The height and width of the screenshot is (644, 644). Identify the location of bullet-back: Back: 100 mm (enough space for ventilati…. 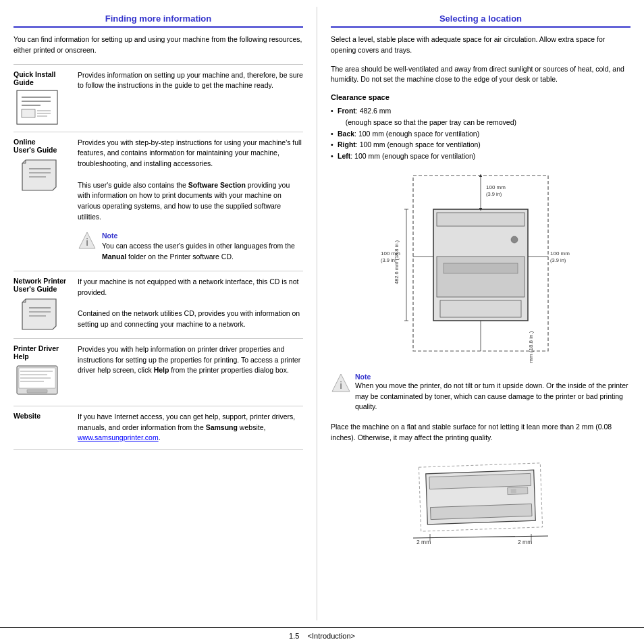
(481, 134).